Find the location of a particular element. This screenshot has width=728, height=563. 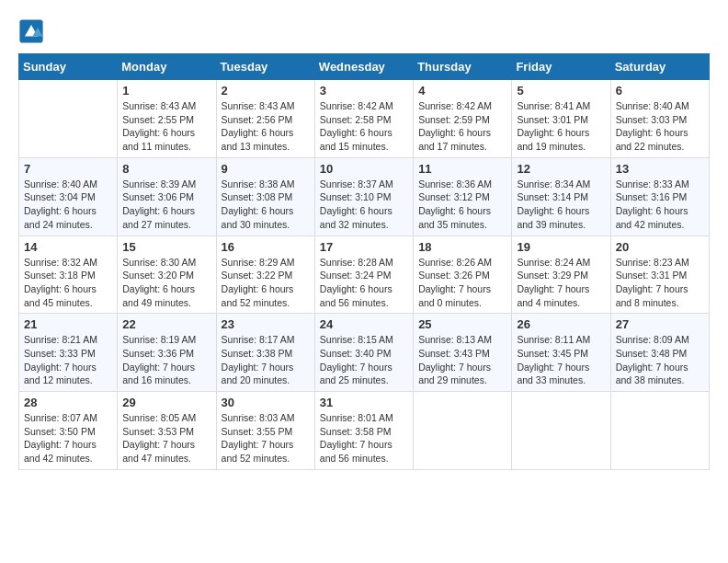

day-number: 22 is located at coordinates (166, 324).